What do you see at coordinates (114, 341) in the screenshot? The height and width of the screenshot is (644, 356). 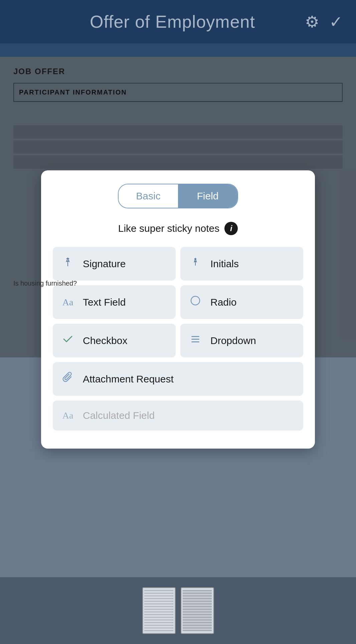 I see `checkbox-button: Checkbox` at bounding box center [114, 341].